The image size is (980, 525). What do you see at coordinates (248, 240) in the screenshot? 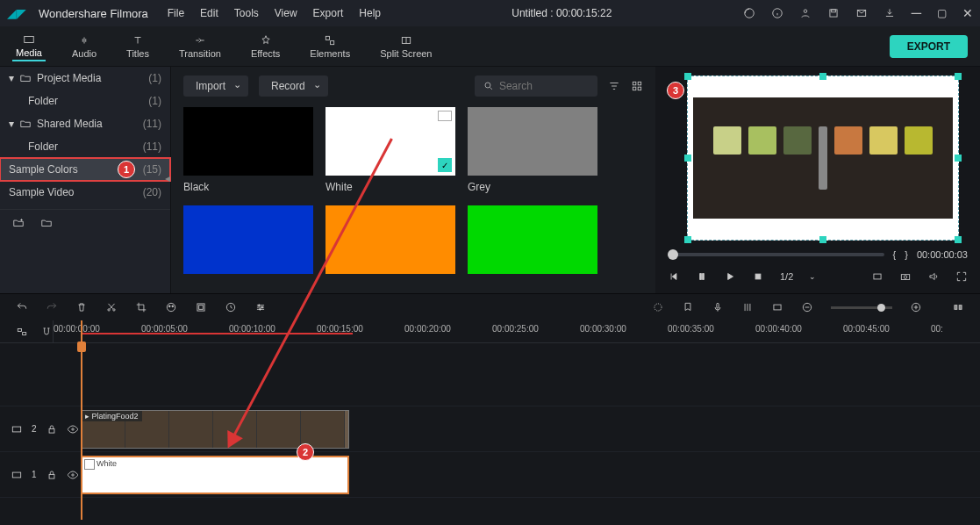
I see `swatch-blue` at bounding box center [248, 240].